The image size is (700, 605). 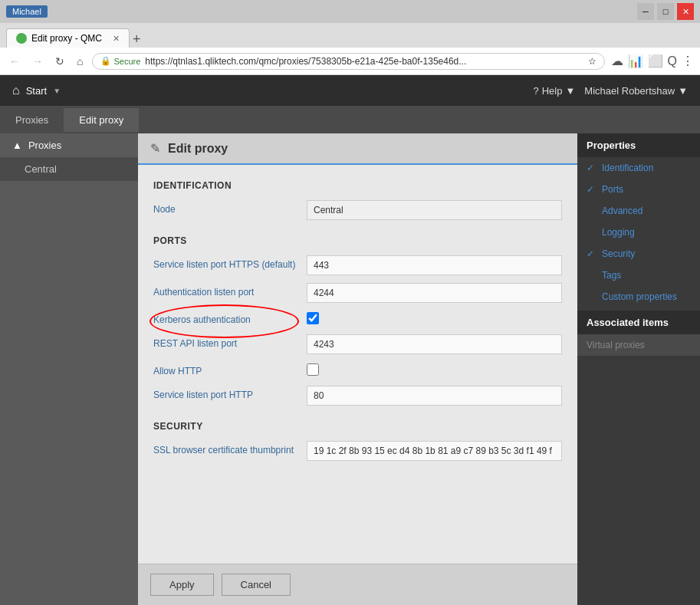 I want to click on service-http-label: Service listen port HTTP, so click(x=230, y=394).